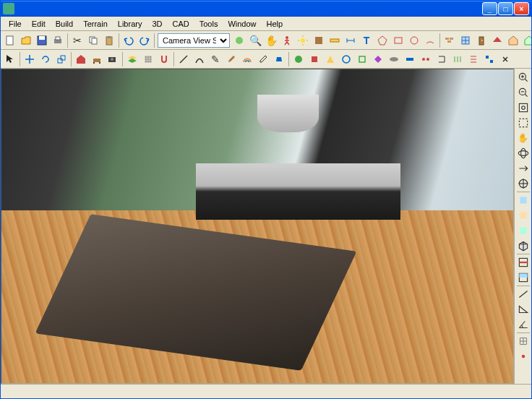 The image size is (532, 399). Describe the element at coordinates (26, 40) in the screenshot. I see `open-icon` at that location.